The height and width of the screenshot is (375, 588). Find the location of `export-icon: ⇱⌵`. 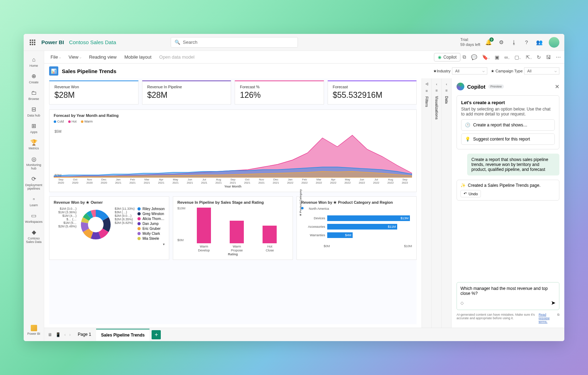

export-icon: ⇱⌵ is located at coordinates (529, 57).